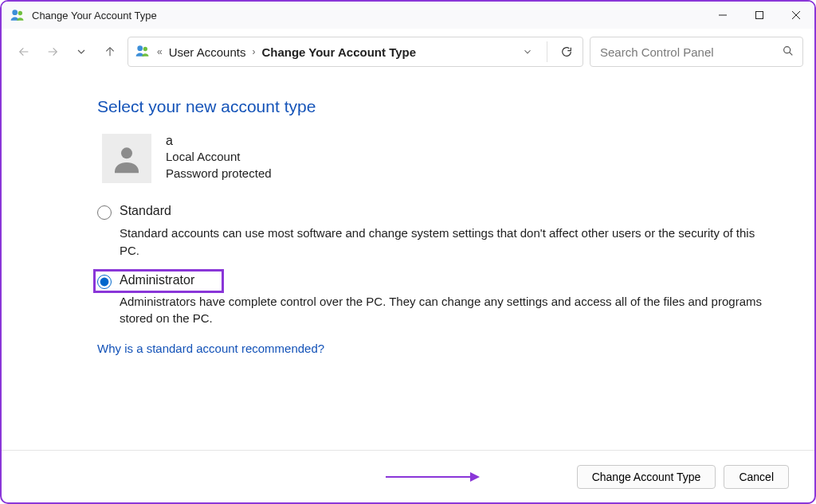 This screenshot has width=816, height=504. What do you see at coordinates (145, 211) in the screenshot?
I see `option-standard-label: Standard` at bounding box center [145, 211].